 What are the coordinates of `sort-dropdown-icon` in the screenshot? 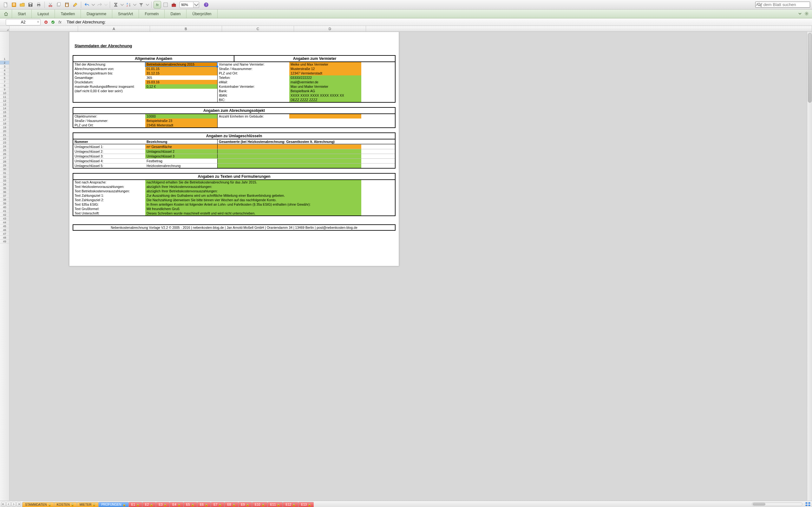 It's located at (135, 5).